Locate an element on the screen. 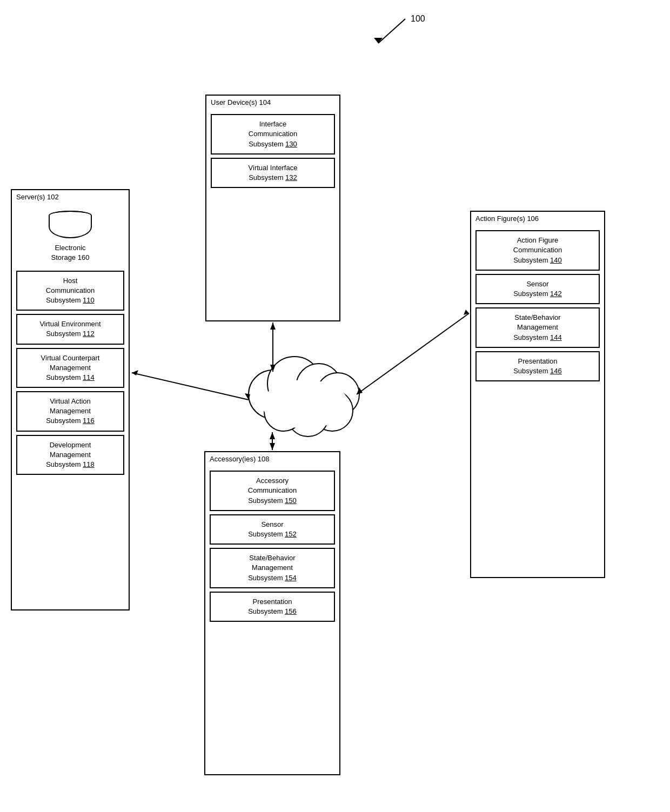  dev-mgmt-box: DevelopmentManagementSubsystem 118 is located at coordinates (70, 455).